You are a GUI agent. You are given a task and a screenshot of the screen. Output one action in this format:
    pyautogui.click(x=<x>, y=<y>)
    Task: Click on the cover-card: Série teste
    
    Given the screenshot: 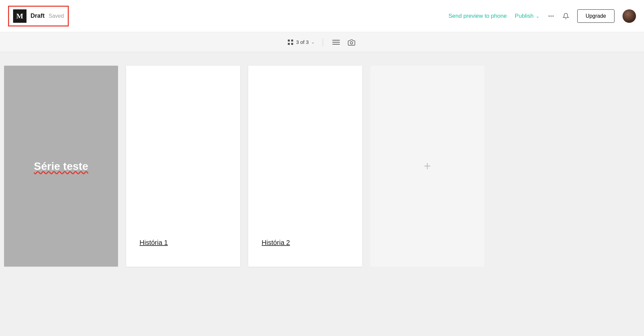 What is the action you would take?
    pyautogui.click(x=61, y=166)
    